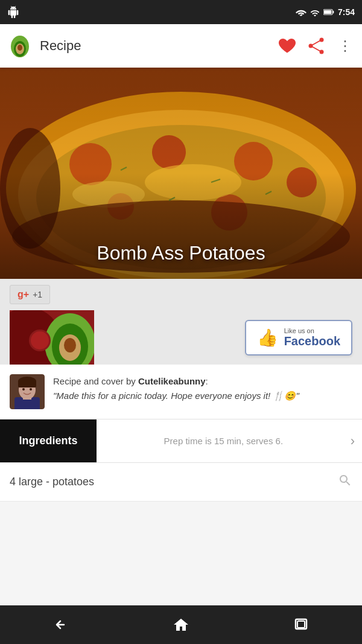 The width and height of the screenshot is (362, 644). Describe the element at coordinates (299, 338) in the screenshot. I see `facebook-like-button: 👍 Like us on Facebook` at that location.